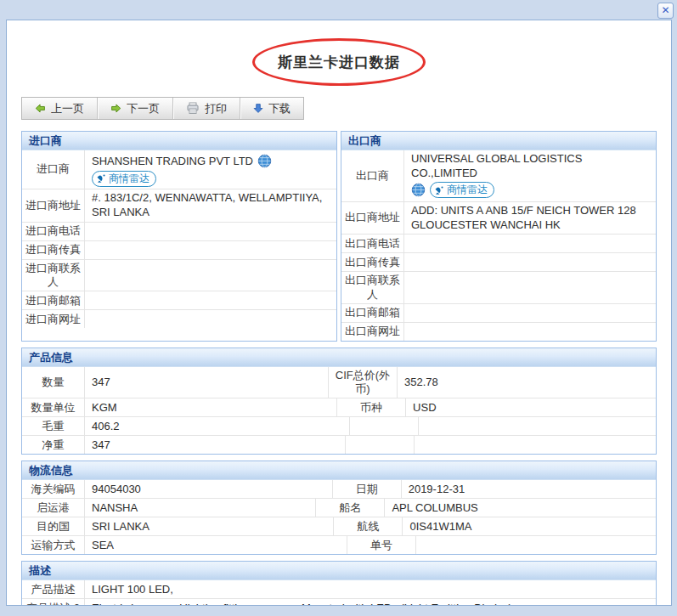 The image size is (677, 616). Describe the element at coordinates (527, 382) in the screenshot. I see `cif-total-value: 352.78` at that location.